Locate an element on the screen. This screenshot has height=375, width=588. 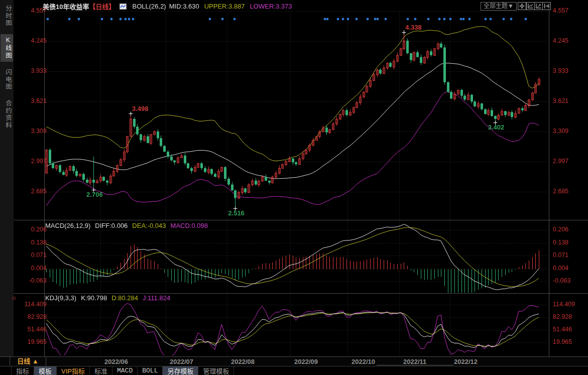
period-tag: 【日线】 is located at coordinates (102, 6).